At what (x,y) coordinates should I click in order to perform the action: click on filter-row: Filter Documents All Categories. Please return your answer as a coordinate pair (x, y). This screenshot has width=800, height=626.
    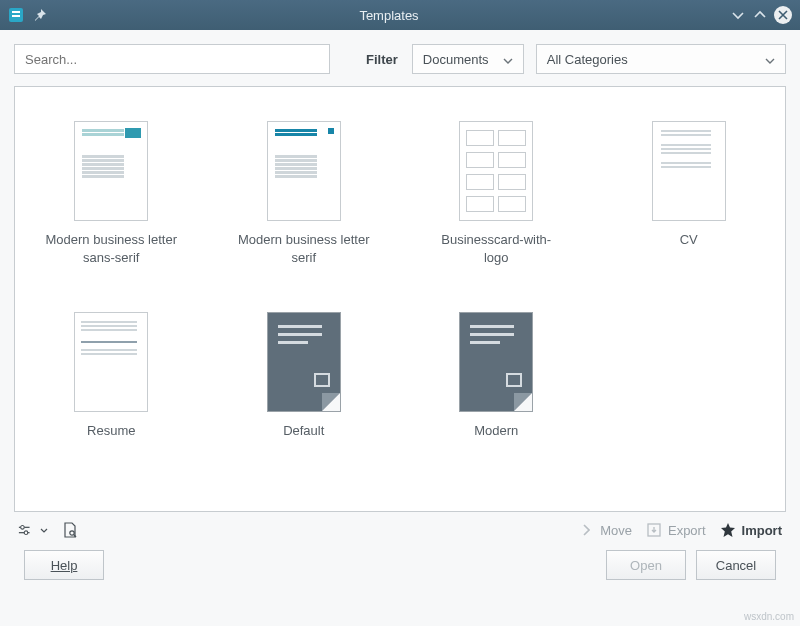
    Looking at the image, I should click on (400, 59).